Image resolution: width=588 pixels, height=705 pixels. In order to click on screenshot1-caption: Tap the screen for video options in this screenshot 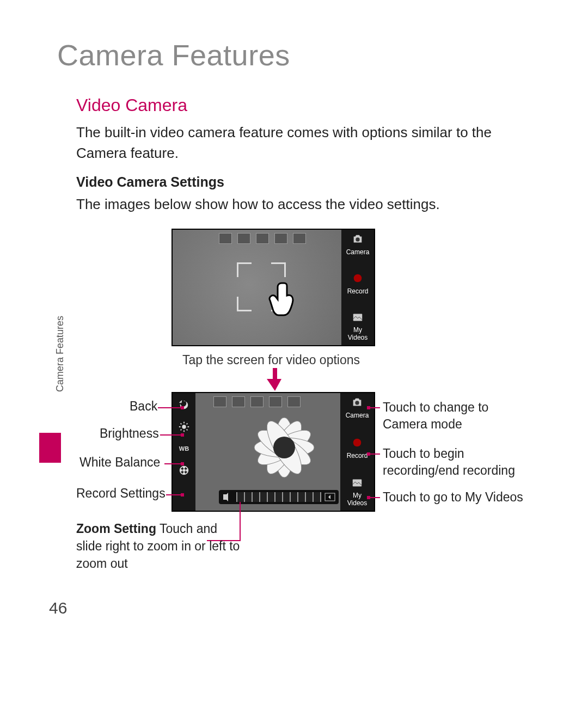, I will do `click(271, 360)`.